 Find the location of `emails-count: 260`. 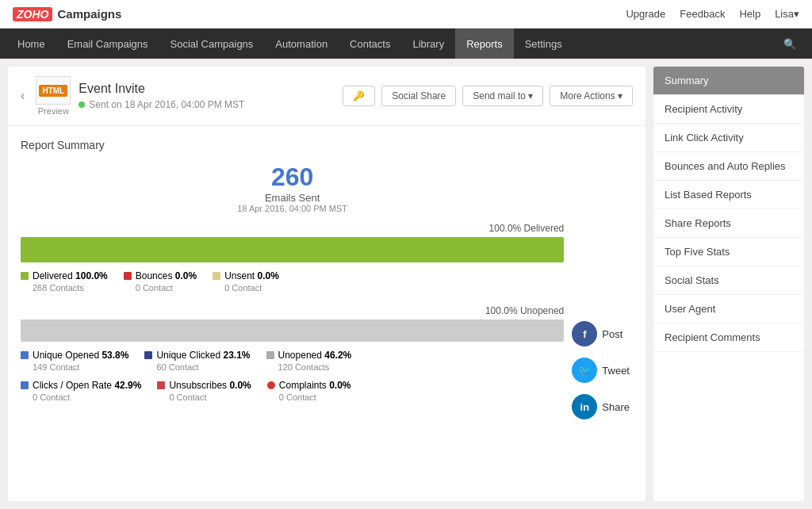

emails-count: 260 is located at coordinates (292, 178).